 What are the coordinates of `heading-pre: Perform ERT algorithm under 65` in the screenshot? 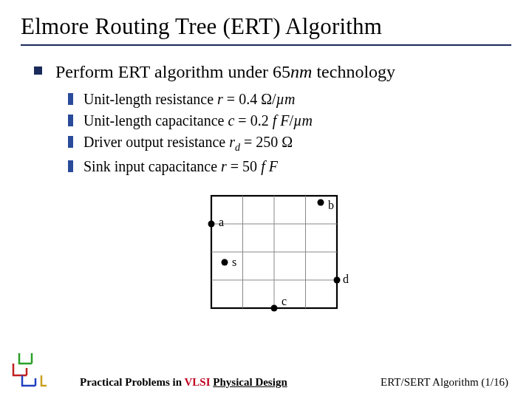 It's located at (173, 72).